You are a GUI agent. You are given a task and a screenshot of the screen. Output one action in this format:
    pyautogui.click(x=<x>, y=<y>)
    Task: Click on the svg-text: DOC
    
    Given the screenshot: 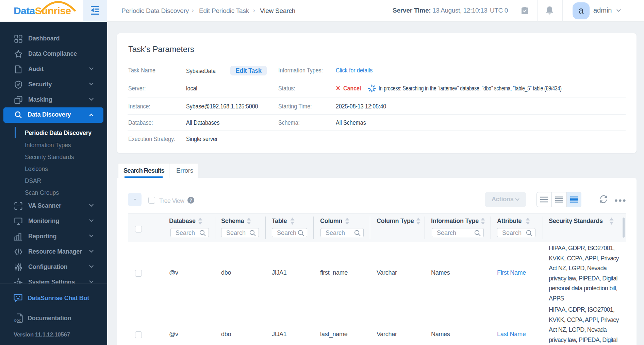 What is the action you would take?
    pyautogui.click(x=18, y=321)
    